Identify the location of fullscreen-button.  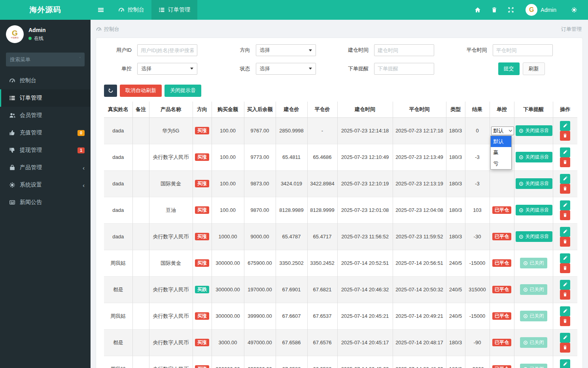
(511, 10).